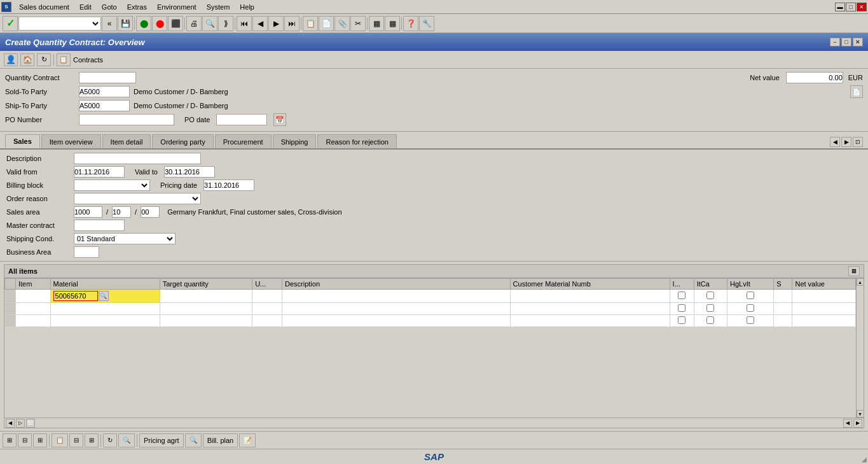  I want to click on col-header-unit: U..., so click(267, 284).